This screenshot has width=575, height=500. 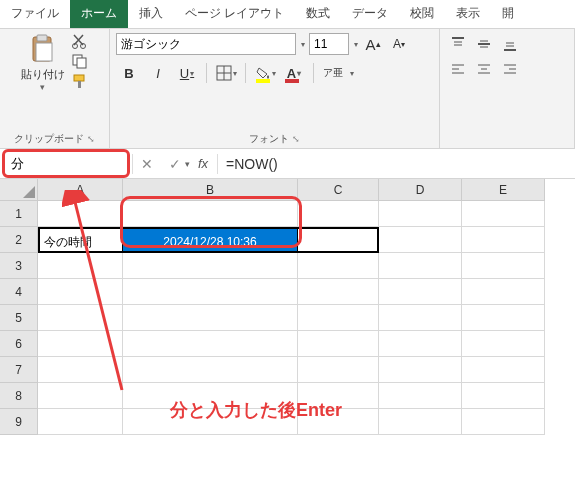 What do you see at coordinates (80, 81) in the screenshot?
I see `format-painter-icon` at bounding box center [80, 81].